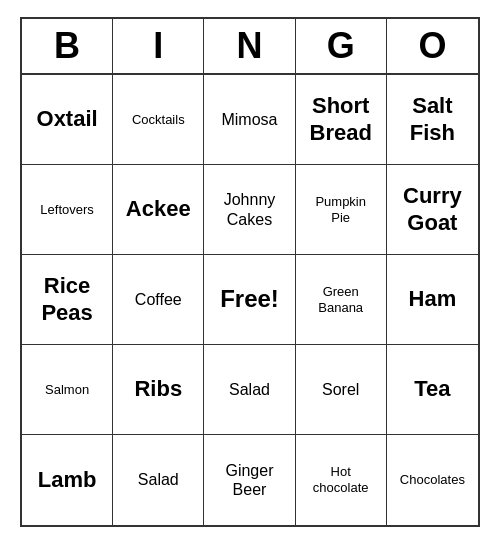 This screenshot has width=500, height=544. I want to click on header-letter-I: I, so click(158, 46).